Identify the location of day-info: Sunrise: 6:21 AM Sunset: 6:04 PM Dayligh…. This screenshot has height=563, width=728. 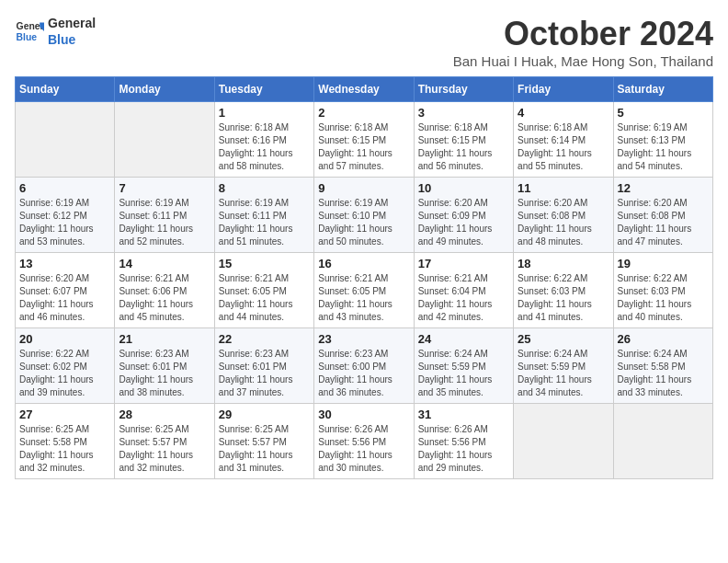
(463, 298).